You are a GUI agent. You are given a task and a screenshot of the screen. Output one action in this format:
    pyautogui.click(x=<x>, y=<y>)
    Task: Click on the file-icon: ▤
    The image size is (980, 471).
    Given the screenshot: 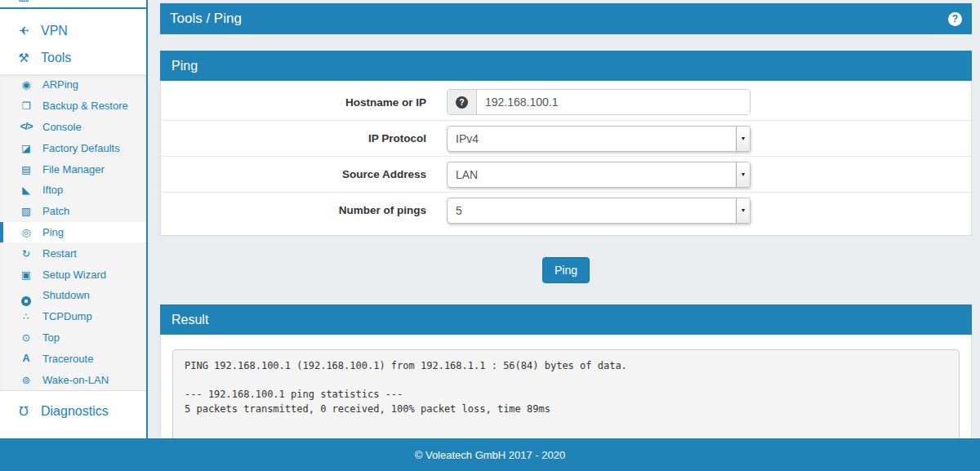 What is the action you would take?
    pyautogui.click(x=26, y=170)
    